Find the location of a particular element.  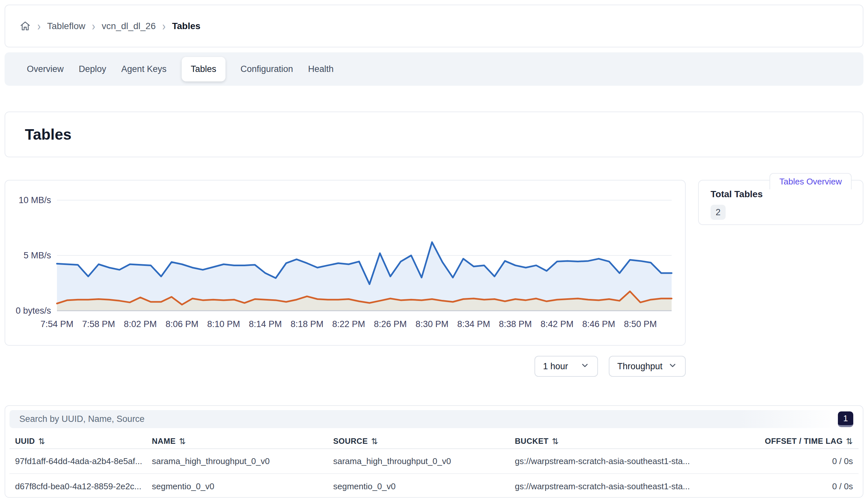

column-label: UUID is located at coordinates (25, 441).